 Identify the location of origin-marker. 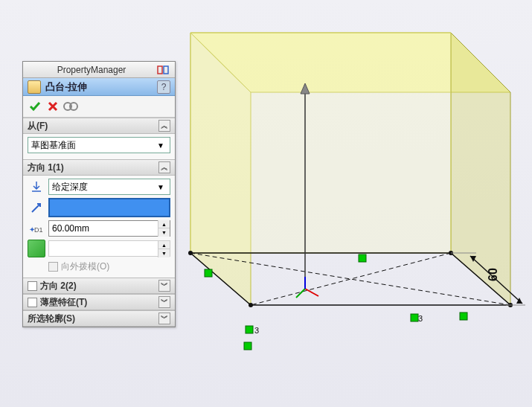
(307, 287).